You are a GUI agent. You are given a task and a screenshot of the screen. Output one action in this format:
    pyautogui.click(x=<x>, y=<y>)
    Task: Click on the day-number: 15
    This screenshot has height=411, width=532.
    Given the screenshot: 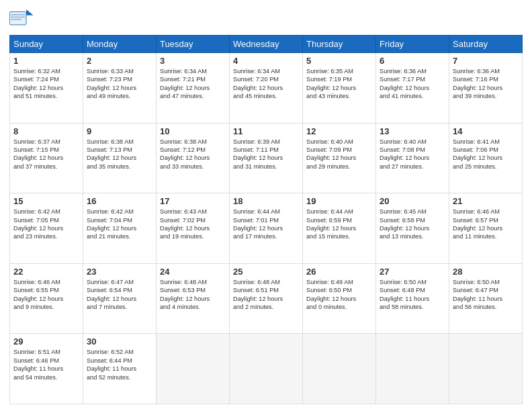 What is the action you would take?
    pyautogui.click(x=46, y=201)
    